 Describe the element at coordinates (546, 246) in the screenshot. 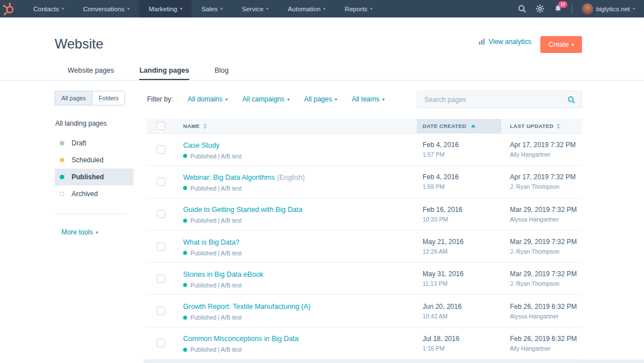

I see `last-updated-cell: Mar 29, 2019 7:32 PM J. Ryan Thompson` at that location.